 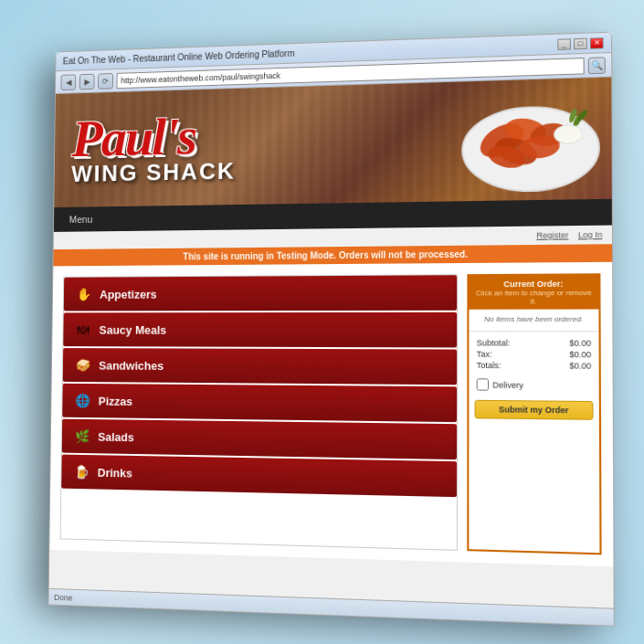 What do you see at coordinates (581, 44) in the screenshot?
I see `maximize-button: □` at bounding box center [581, 44].